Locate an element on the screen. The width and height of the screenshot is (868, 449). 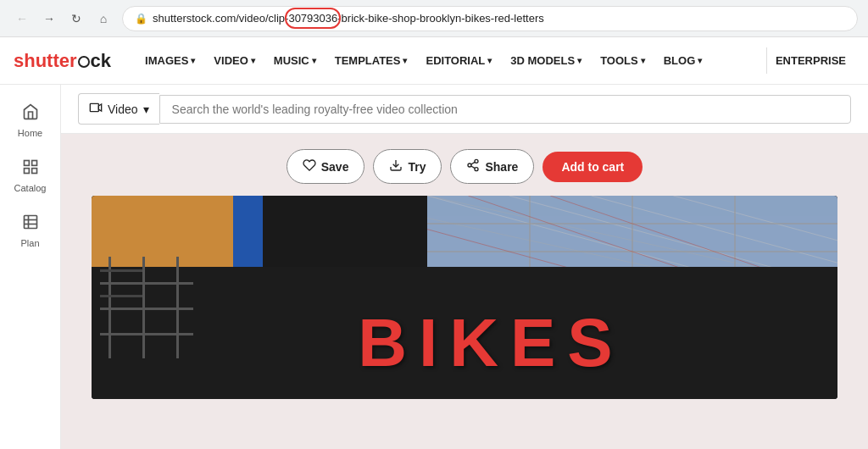
sidebar-item-plan: Plan is located at coordinates (31, 230).